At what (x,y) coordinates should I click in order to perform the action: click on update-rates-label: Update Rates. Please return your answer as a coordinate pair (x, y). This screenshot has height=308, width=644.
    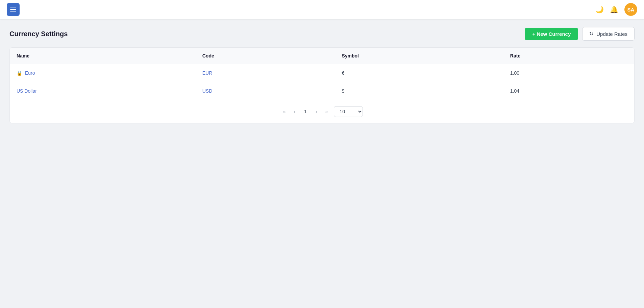
    Looking at the image, I should click on (612, 34).